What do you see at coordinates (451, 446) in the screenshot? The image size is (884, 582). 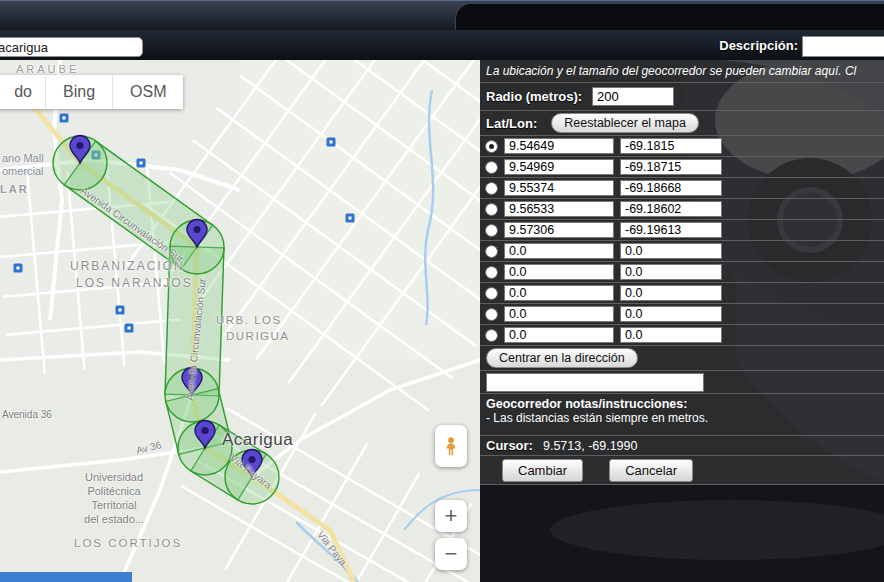 I see `pegman-button` at bounding box center [451, 446].